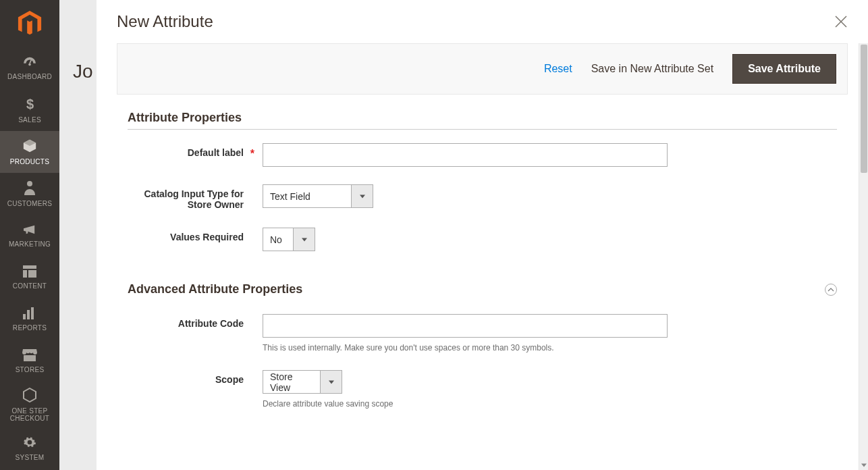 Image resolution: width=868 pixels, height=470 pixels. What do you see at coordinates (30, 105) in the screenshot?
I see `dollar-icon: $` at bounding box center [30, 105].